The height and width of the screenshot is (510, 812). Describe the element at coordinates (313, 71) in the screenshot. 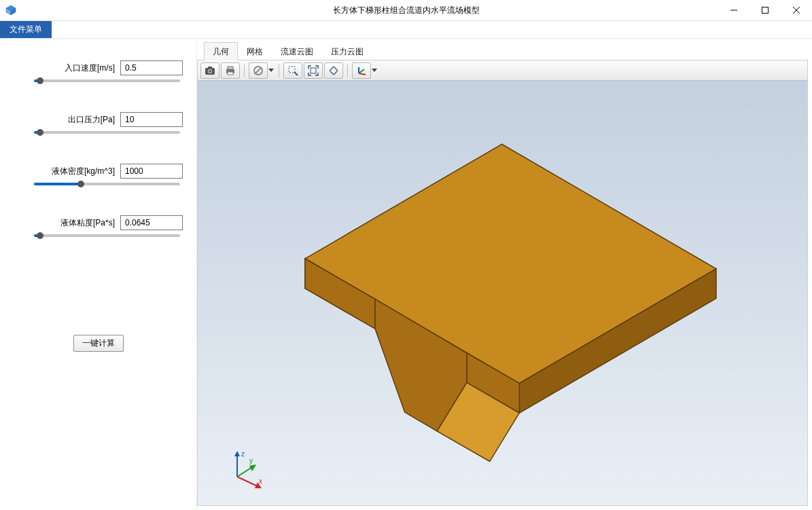

I see `fit-view-icon` at that location.